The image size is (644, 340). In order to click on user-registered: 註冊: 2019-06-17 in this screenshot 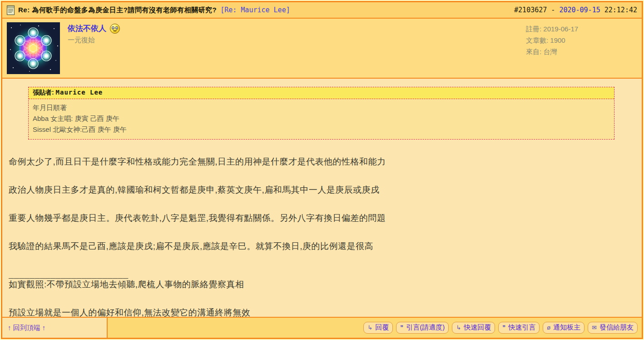, I will do `click(581, 29)`.